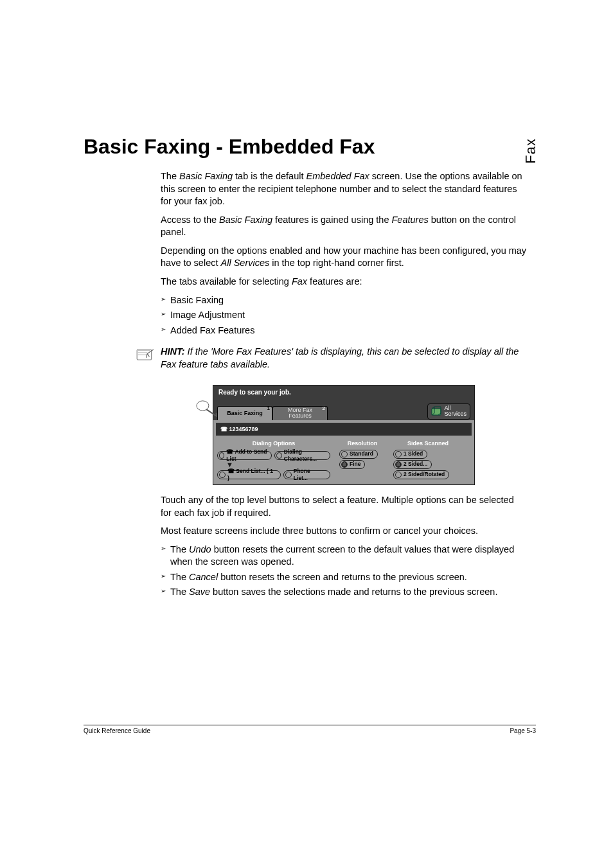 Image resolution: width=613 pixels, height=868 pixels. Describe the element at coordinates (339, 358) in the screenshot. I see `hint-body: If the 'More Fax Features' tab is displa…` at that location.